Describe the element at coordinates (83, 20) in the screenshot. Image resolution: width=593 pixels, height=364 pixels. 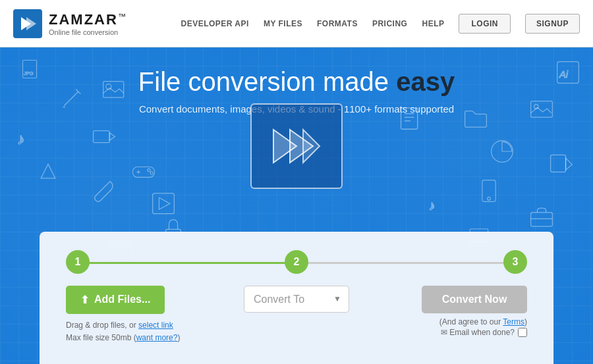
I see `logo-name-text: ZAMZAR` at that location.